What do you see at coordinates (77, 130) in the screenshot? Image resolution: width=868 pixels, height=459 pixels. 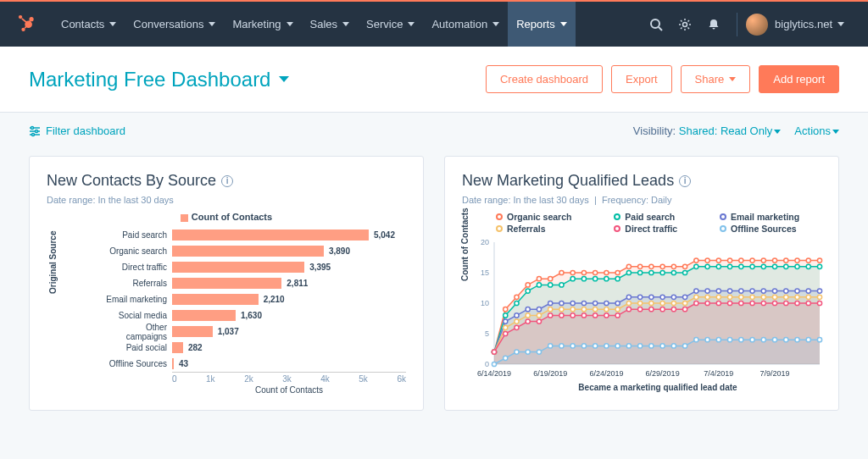 I see `filter-dashboard-button: Filter dashboard` at bounding box center [77, 130].